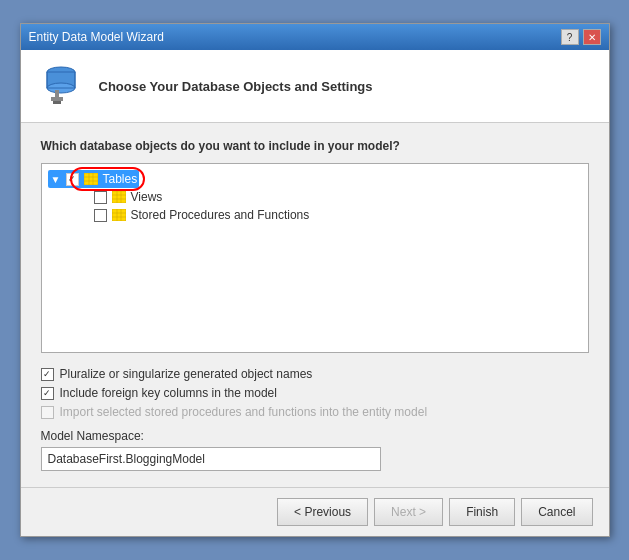 The width and height of the screenshot is (629, 560). I want to click on option-foreign-keys: Include foreign key columns in the model, so click(315, 393).